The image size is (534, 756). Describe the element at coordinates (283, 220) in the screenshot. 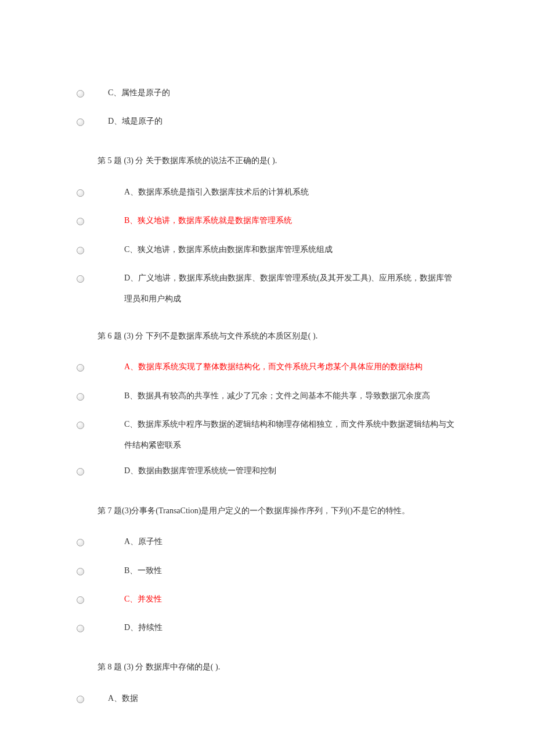

I see `q5-option-b-text: B、狭义地讲，数据库系统就是数据库管理系统` at that location.